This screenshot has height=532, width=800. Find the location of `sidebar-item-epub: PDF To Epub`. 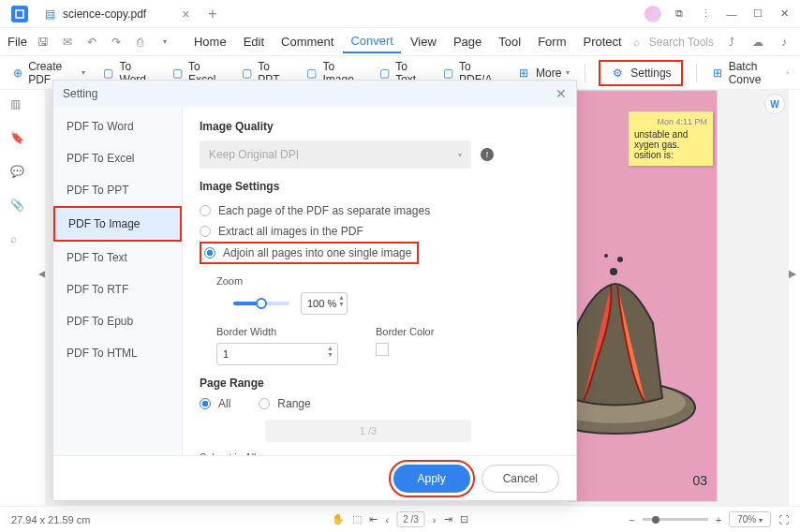

sidebar-item-epub: PDF To Epub is located at coordinates (118, 321).